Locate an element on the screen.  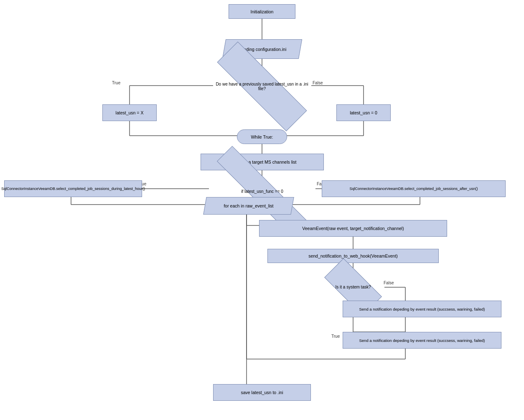
initialization-node: Initialization is located at coordinates (262, 12).